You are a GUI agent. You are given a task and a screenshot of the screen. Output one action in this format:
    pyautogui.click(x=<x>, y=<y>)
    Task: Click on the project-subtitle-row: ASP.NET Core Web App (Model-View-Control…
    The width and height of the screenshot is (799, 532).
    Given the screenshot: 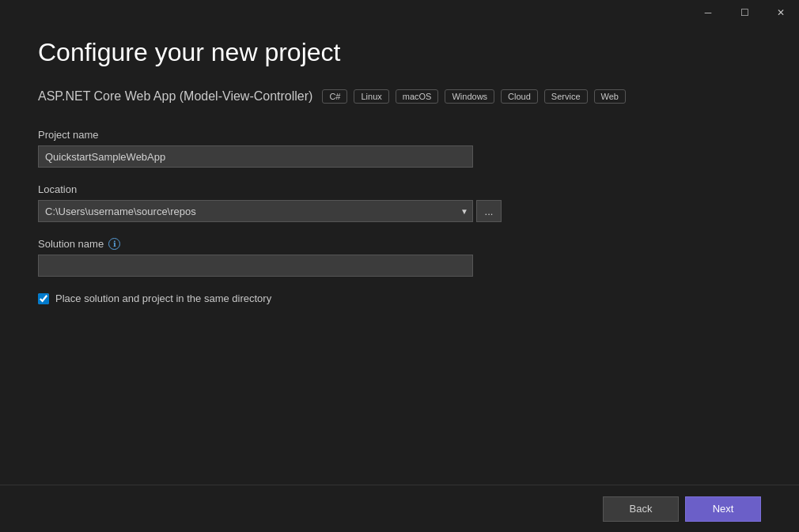 What is the action you would take?
    pyautogui.click(x=400, y=96)
    